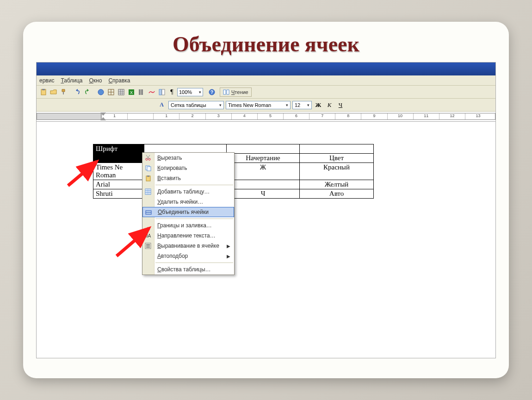 This screenshot has height=400, width=532. Describe the element at coordinates (148, 246) in the screenshot. I see `align-icon` at that location.